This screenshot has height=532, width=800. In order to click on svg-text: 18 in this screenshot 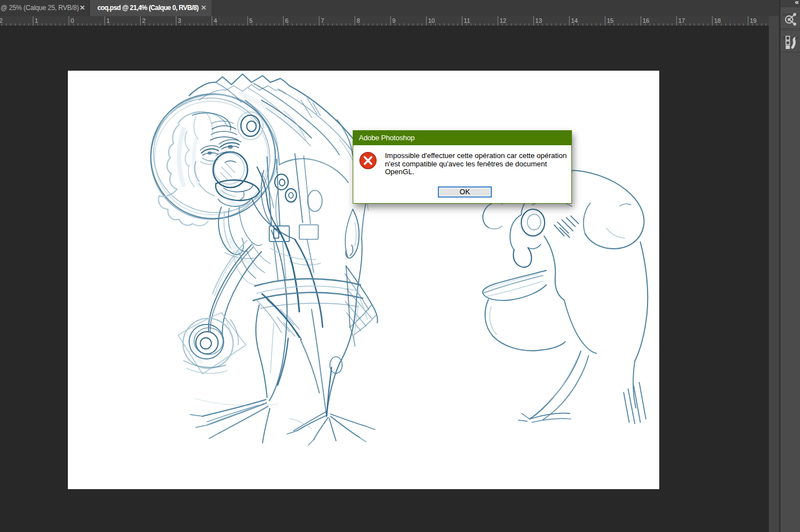, I will do `click(717, 21)`.